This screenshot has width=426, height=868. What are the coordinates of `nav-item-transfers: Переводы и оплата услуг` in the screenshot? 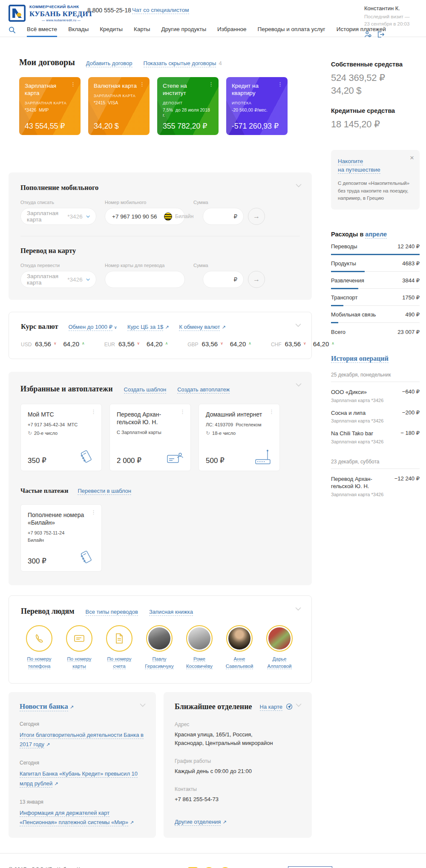 It's located at (291, 32).